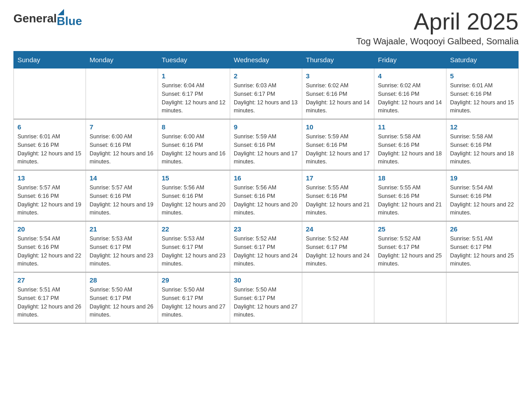 The width and height of the screenshot is (532, 411). Describe the element at coordinates (338, 178) in the screenshot. I see `day-number: 17` at that location.